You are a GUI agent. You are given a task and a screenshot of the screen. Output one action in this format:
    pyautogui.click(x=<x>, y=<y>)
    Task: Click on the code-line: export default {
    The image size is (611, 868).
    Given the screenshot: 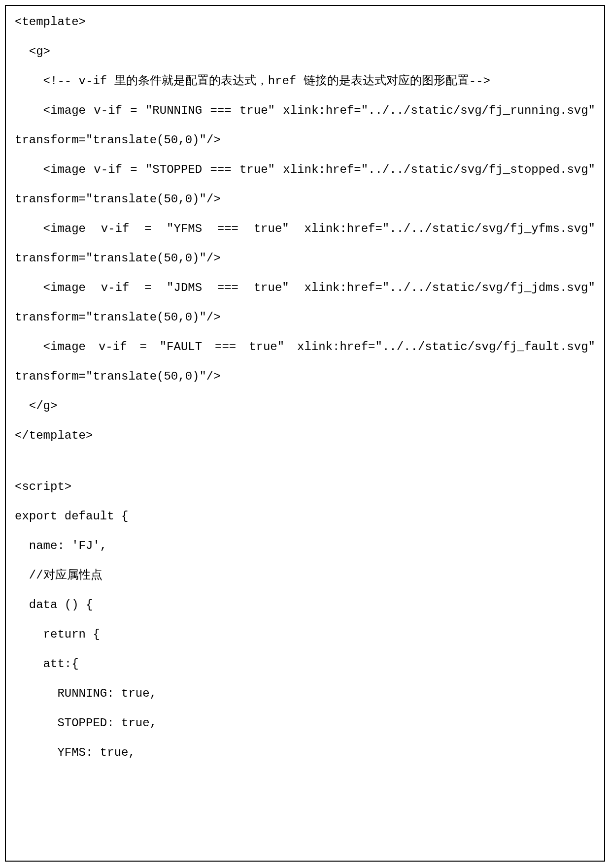 What is the action you would take?
    pyautogui.click(x=305, y=516)
    